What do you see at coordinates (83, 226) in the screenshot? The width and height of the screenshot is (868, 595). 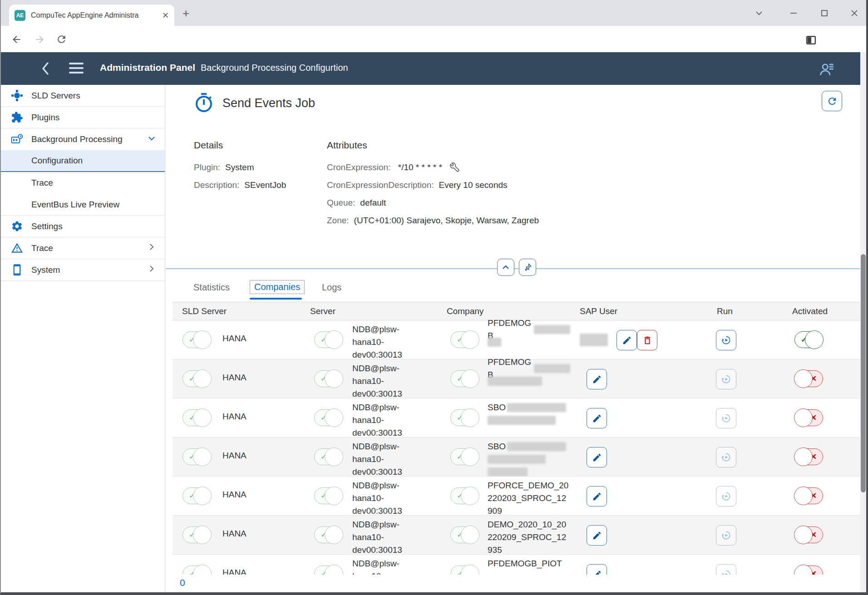 I see `sidebar-item-settings: Settings` at bounding box center [83, 226].